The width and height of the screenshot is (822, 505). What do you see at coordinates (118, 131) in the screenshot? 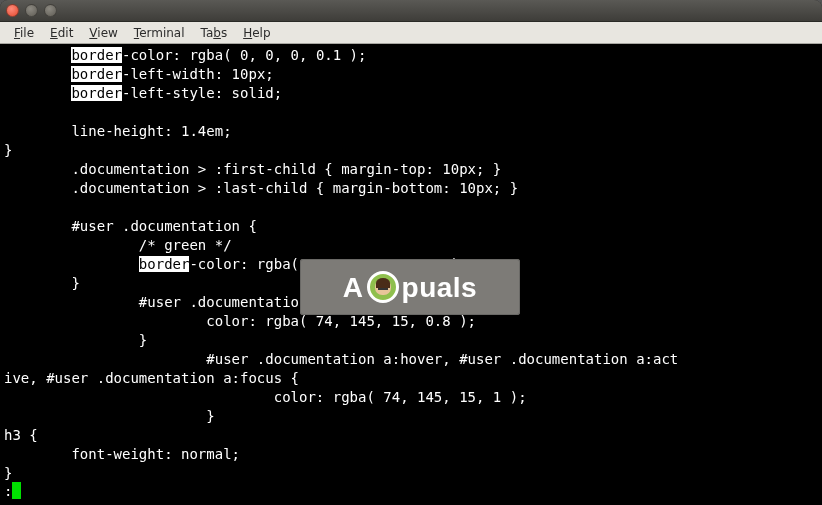
I see `code-line: line-height: 1.4em;` at bounding box center [118, 131].